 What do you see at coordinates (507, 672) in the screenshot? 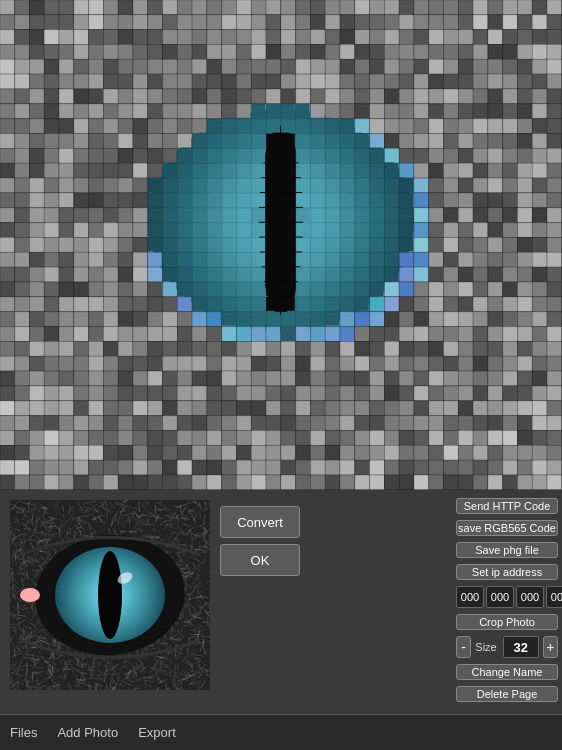
I see `change-name-button: Change Name` at bounding box center [507, 672].